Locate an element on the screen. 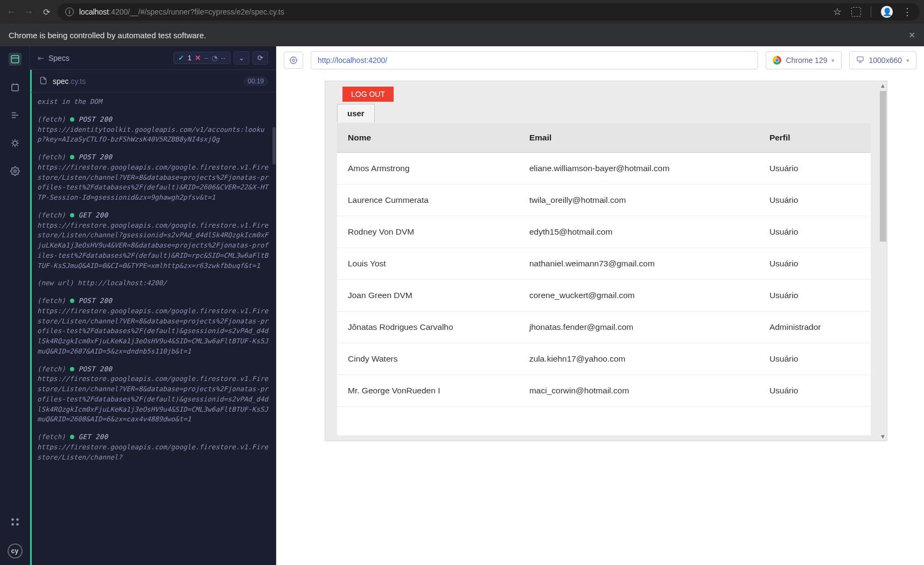  chevron-down-icon: ▾ is located at coordinates (833, 60).